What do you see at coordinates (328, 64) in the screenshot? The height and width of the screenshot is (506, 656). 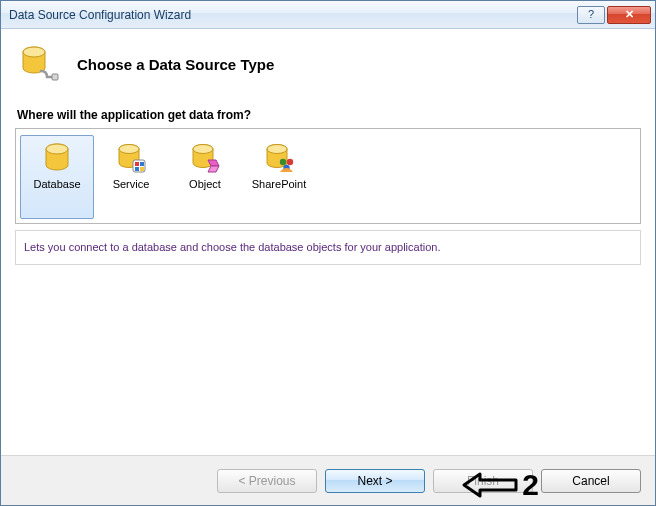 I see `wizard-header: Choose a Data Source Type` at bounding box center [328, 64].